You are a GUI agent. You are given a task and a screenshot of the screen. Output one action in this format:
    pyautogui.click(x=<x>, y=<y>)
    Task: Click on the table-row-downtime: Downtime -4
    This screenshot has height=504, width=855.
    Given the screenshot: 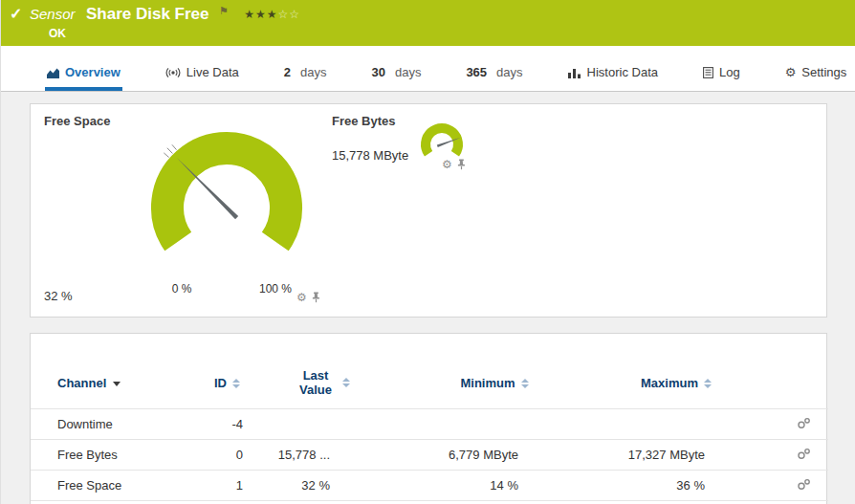 What is the action you would take?
    pyautogui.click(x=429, y=425)
    